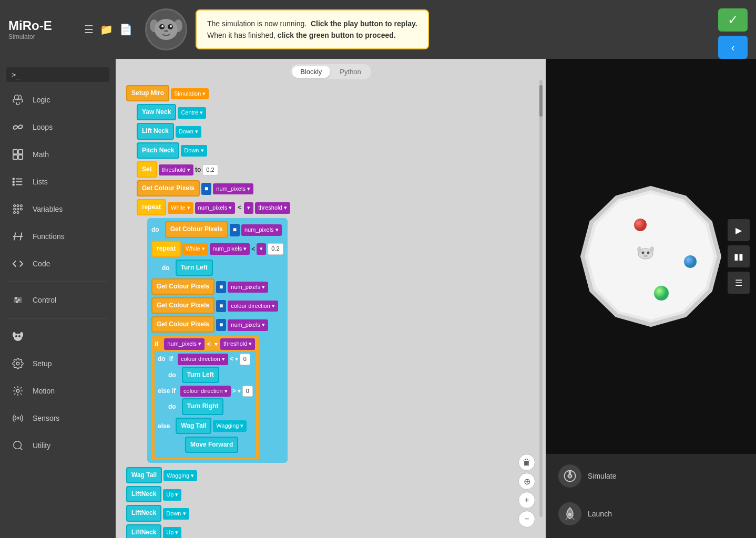  What do you see at coordinates (18, 100) in the screenshot?
I see `brain-icon` at bounding box center [18, 100].